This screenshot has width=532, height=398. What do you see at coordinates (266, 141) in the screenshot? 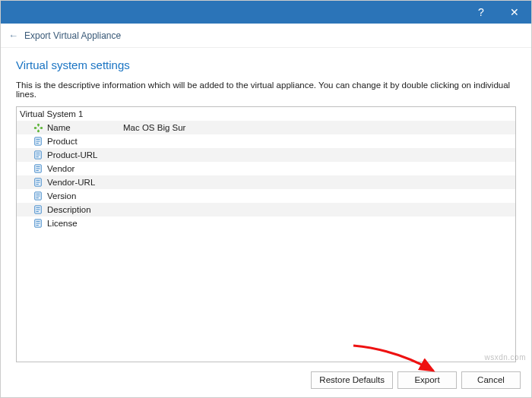
I see `property-row-product: Product` at bounding box center [266, 141].